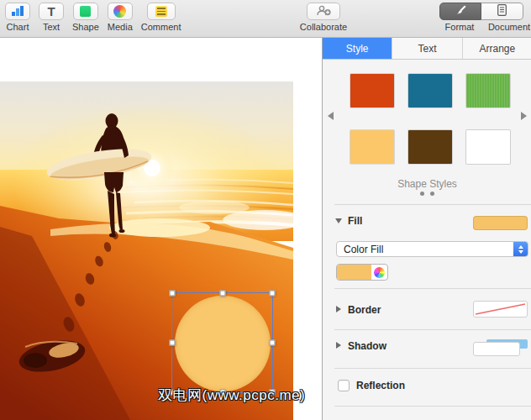 Image resolution: width=531 pixels, height=420 pixels. Describe the element at coordinates (18, 12) in the screenshot. I see `bar-chart-icon` at that location.